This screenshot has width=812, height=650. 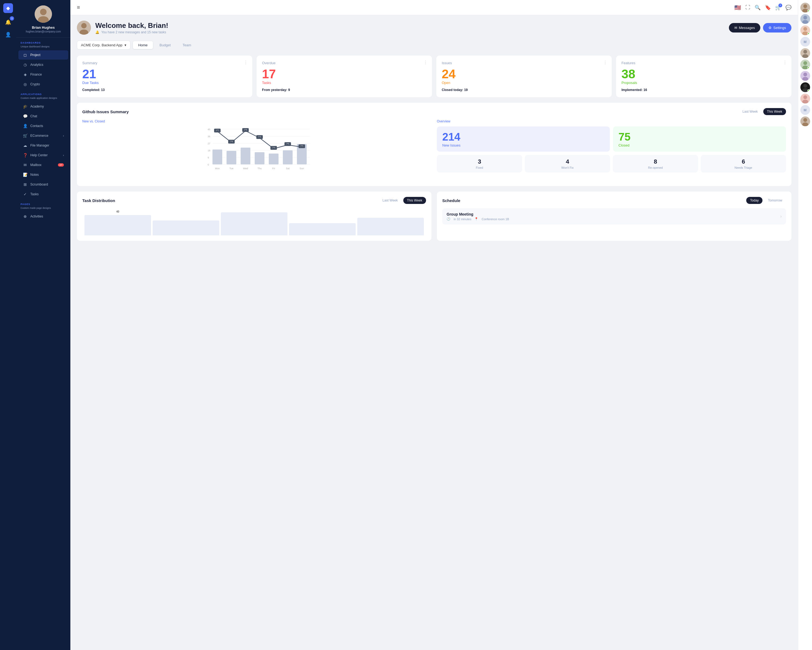 I want to click on sidebar-item-label: Contacts, so click(x=37, y=126).